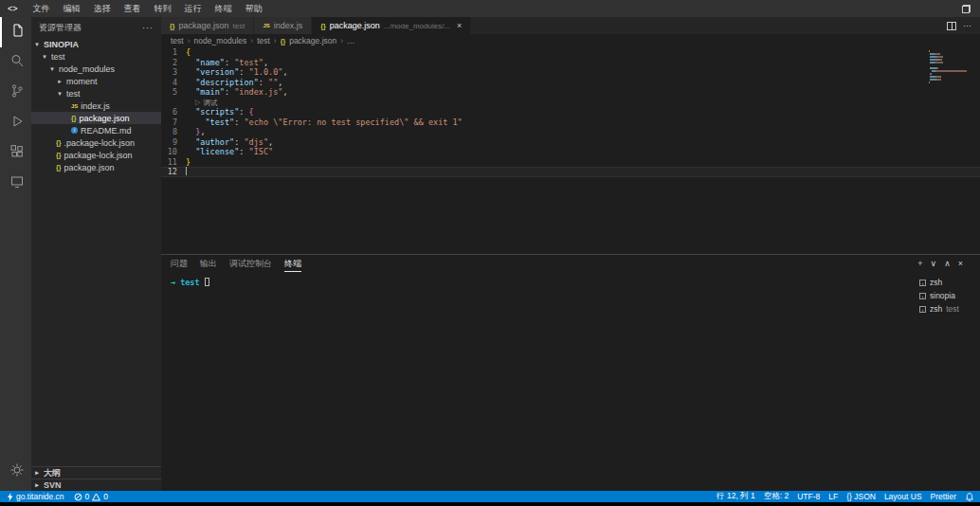 The width and height of the screenshot is (980, 506). What do you see at coordinates (351, 41) in the screenshot?
I see `breadcrumb-item: …` at bounding box center [351, 41].